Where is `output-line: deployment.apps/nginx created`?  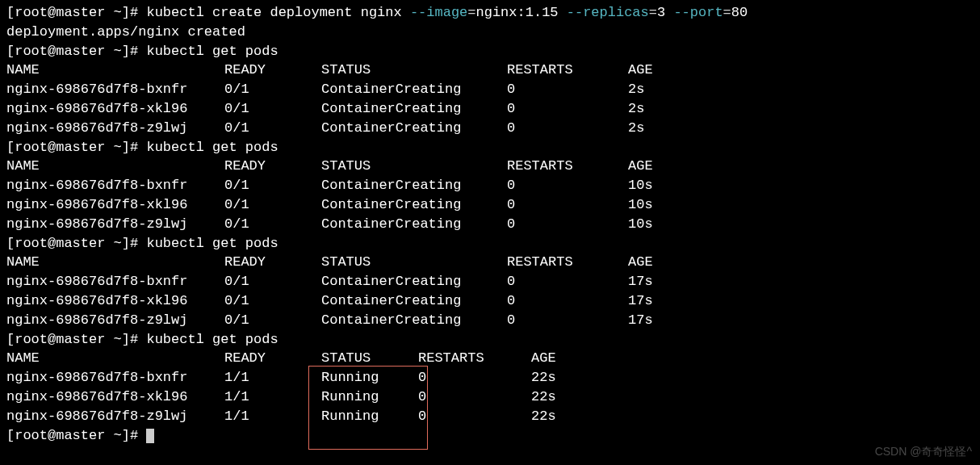
output-line: deployment.apps/nginx created is located at coordinates (490, 32).